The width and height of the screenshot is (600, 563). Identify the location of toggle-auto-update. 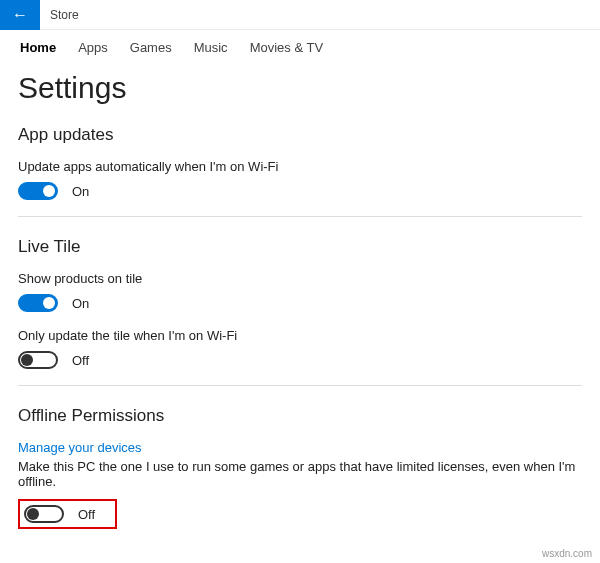
(38, 191).